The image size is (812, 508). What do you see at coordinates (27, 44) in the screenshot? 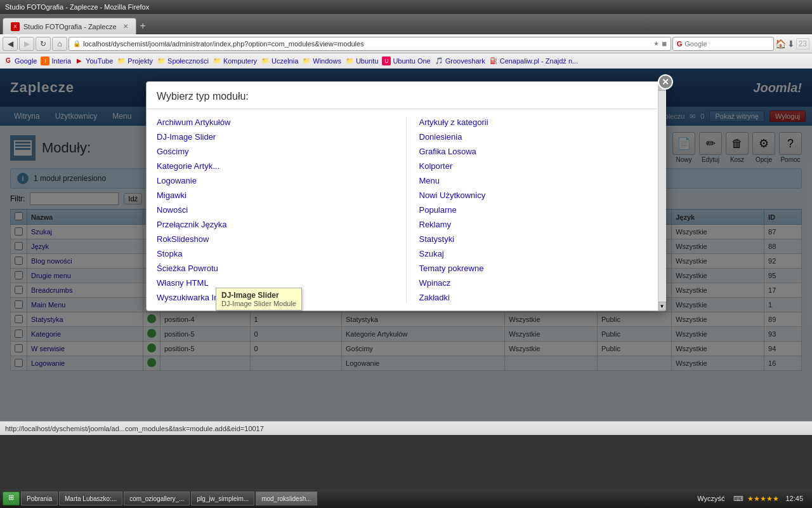
I see `forward-button: ▶` at bounding box center [27, 44].